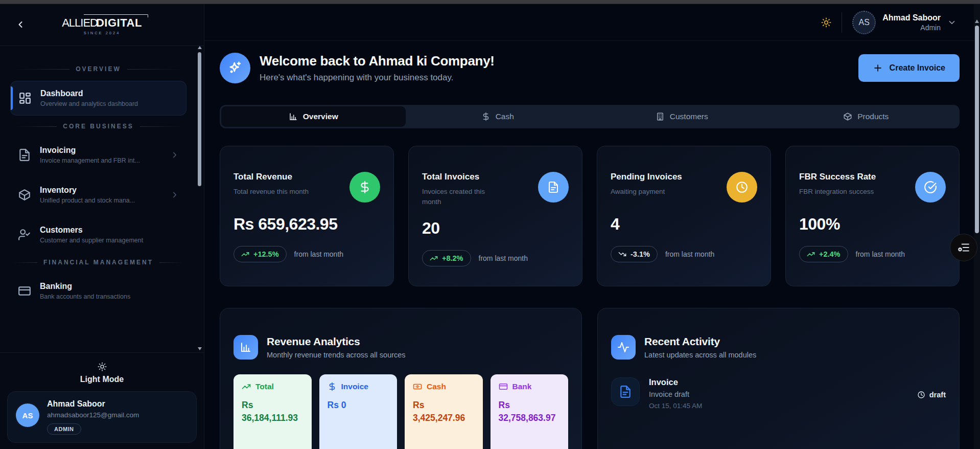  I want to click on stat-value: 4, so click(684, 224).